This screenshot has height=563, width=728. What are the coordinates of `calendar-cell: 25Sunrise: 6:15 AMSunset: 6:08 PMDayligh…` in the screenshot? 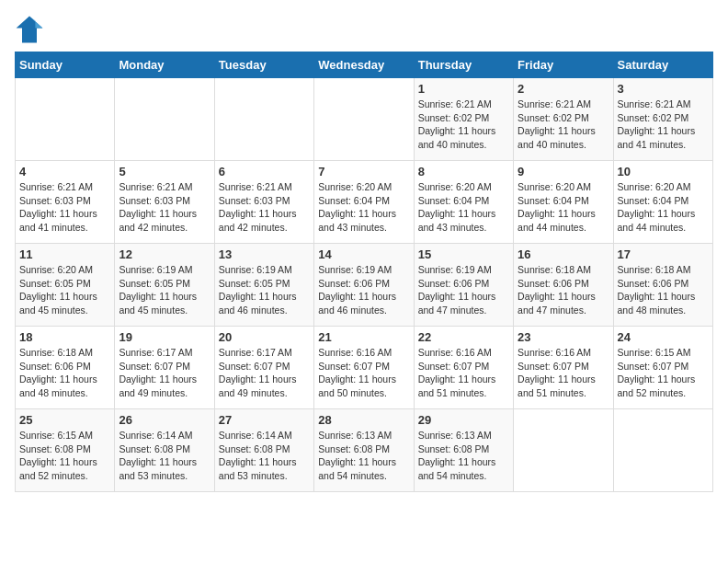 It's located at (65, 451).